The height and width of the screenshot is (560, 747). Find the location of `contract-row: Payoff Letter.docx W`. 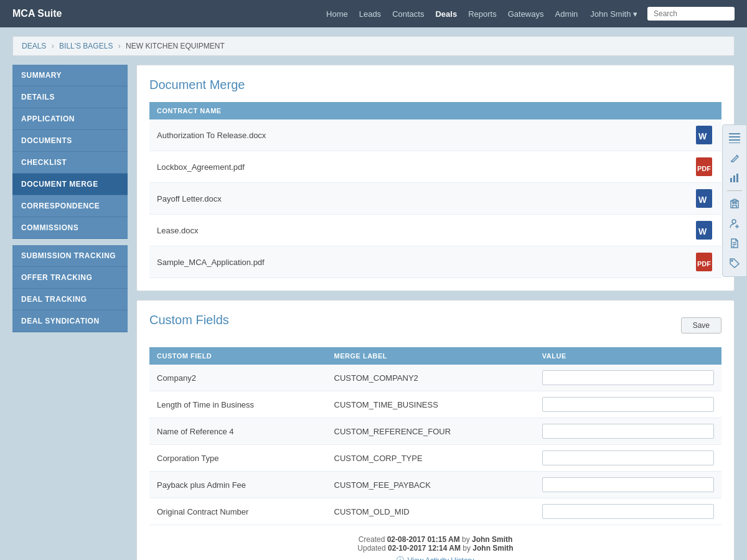

contract-row: Payoff Letter.docx W is located at coordinates (436, 199).